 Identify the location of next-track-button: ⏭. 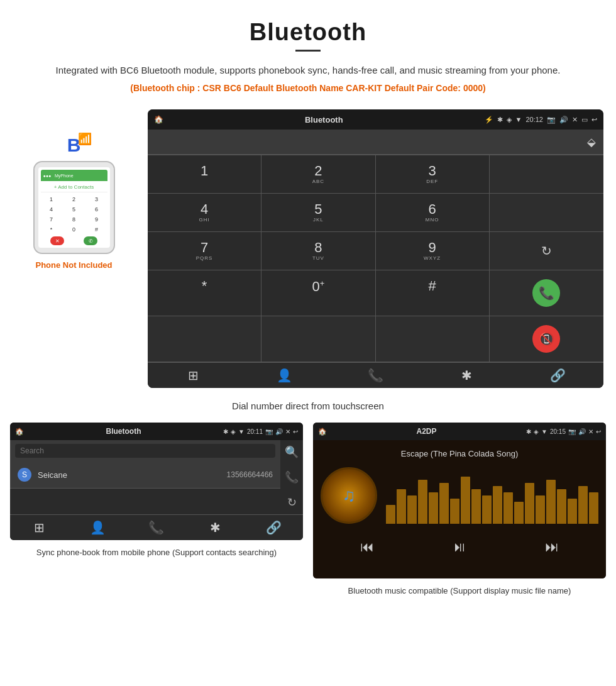
(552, 547).